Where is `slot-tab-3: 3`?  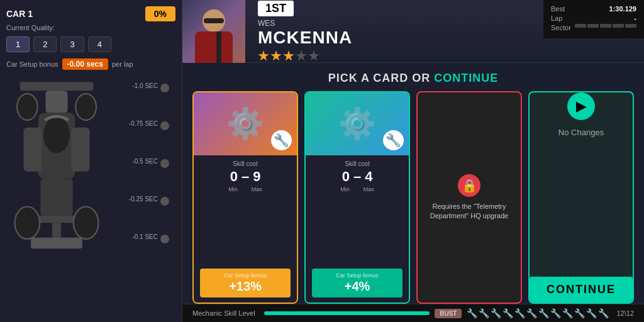
slot-tab-3: 3 is located at coordinates (72, 44).